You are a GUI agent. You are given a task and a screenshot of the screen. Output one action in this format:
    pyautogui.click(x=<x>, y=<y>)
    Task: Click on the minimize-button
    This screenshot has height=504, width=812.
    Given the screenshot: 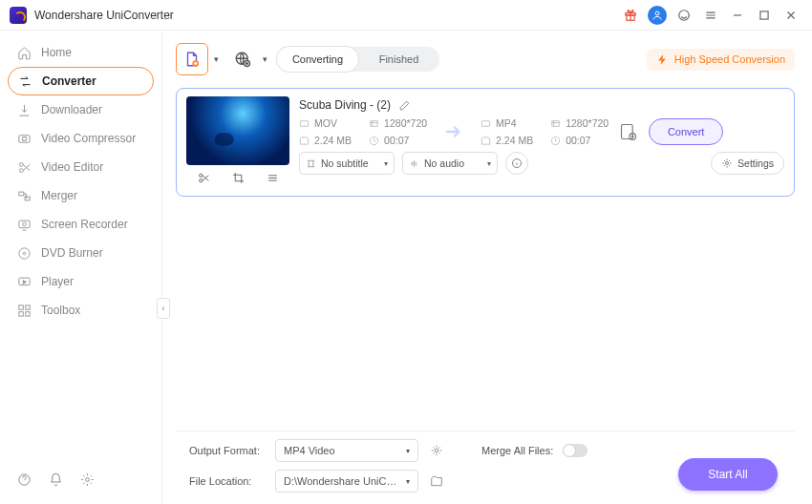 What is the action you would take?
    pyautogui.click(x=737, y=15)
    